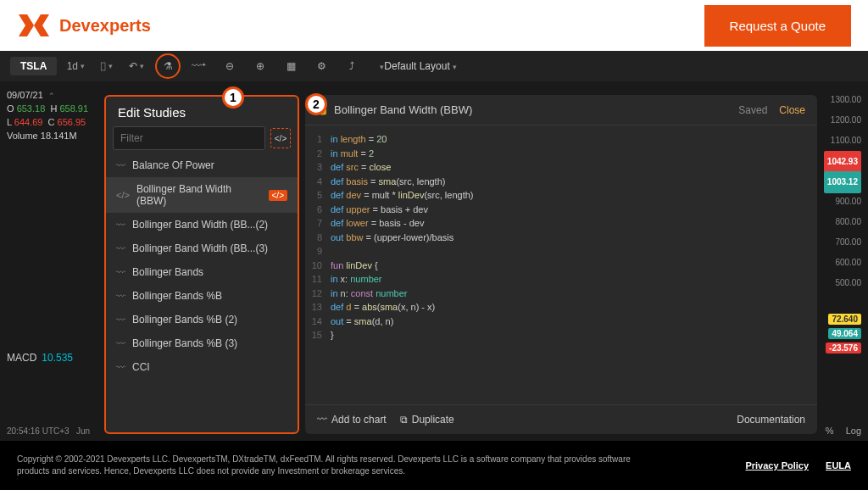 The width and height of the screenshot is (868, 490). What do you see at coordinates (202, 367) in the screenshot?
I see `study-item: 〰CCI` at bounding box center [202, 367].